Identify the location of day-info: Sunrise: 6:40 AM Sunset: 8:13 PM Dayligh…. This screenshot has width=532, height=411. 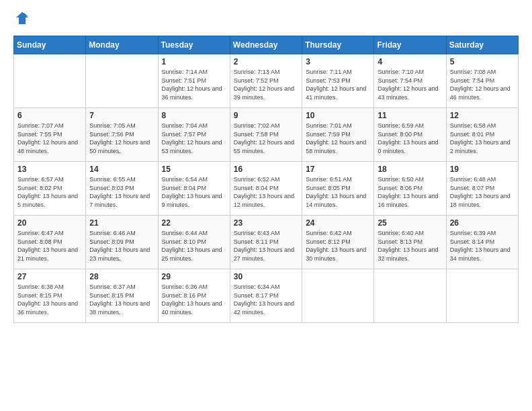
(410, 246).